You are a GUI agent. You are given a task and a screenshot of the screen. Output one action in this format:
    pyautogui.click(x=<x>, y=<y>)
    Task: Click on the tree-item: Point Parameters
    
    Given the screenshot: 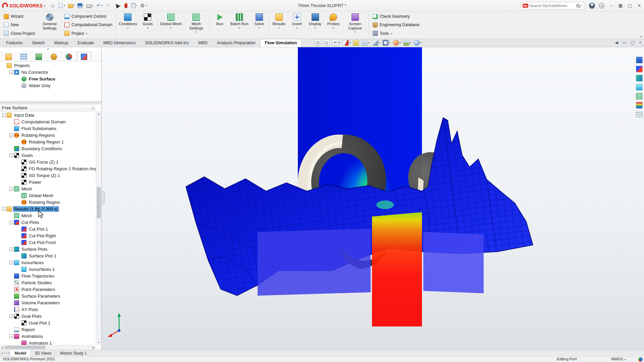 What is the action you would take?
    pyautogui.click(x=48, y=289)
    